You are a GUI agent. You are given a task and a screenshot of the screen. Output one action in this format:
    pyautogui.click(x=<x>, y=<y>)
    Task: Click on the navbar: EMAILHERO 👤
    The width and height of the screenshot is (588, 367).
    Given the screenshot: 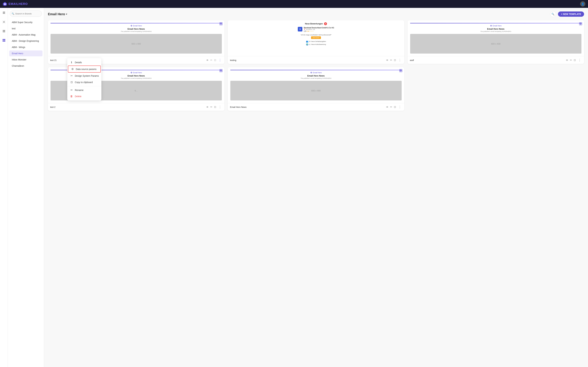 What is the action you would take?
    pyautogui.click(x=294, y=4)
    